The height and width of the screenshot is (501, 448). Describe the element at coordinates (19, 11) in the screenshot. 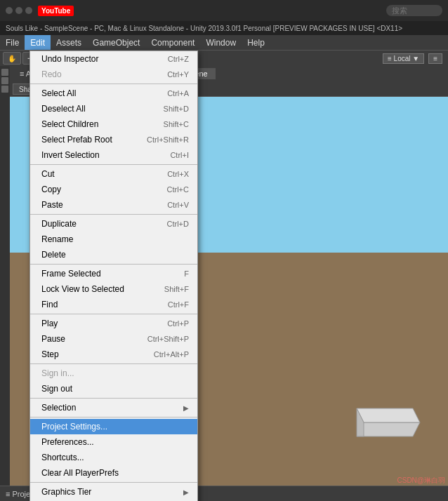

I see `browser-dots` at that location.